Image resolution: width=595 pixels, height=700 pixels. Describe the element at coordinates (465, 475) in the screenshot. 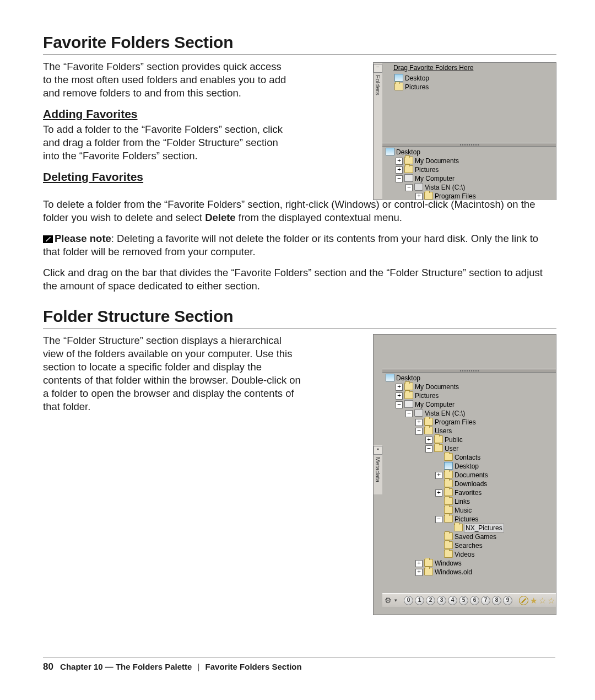

I see `folder-structure-panel-screenshot: ▪ Metadata Desktop +My Documents +Pictur…` at that location.